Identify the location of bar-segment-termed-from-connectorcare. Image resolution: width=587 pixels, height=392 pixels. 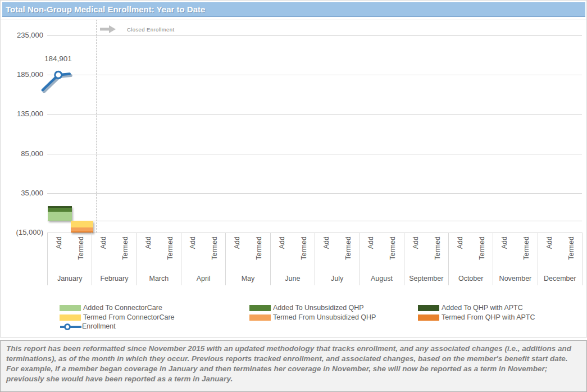
(82, 224).